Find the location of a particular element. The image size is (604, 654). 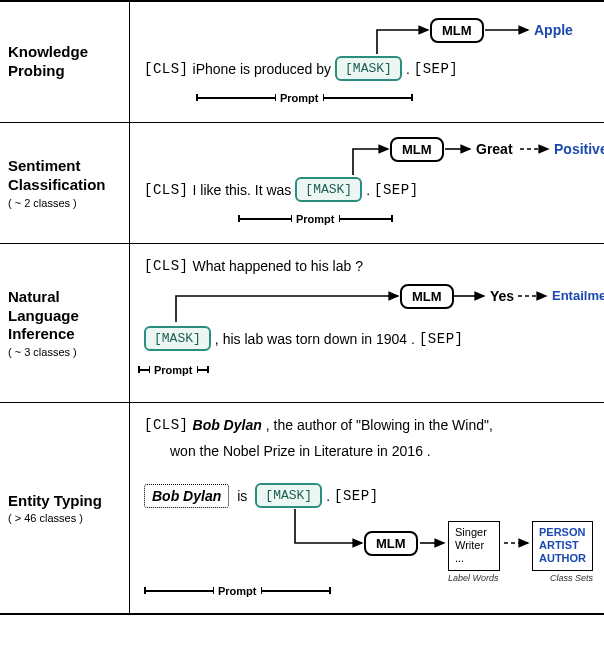

row-title: Knowledge Probing is located at coordinates (64, 62).